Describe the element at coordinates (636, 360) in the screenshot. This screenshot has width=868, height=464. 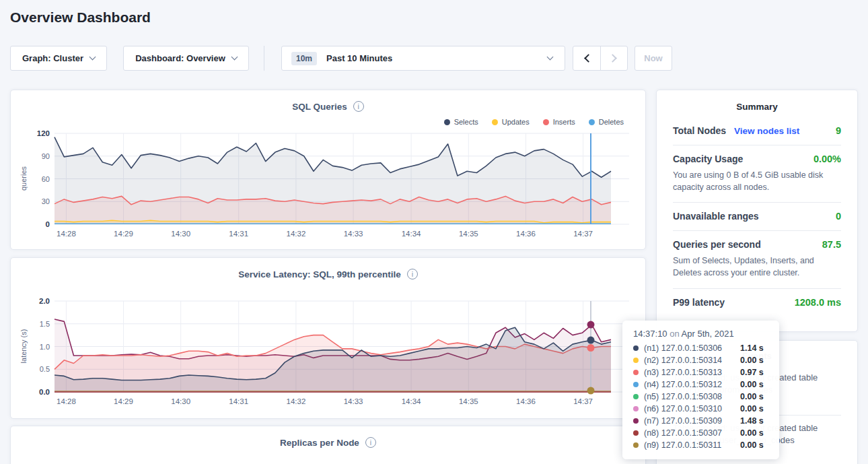
I see `n2-series-dot-icon` at that location.